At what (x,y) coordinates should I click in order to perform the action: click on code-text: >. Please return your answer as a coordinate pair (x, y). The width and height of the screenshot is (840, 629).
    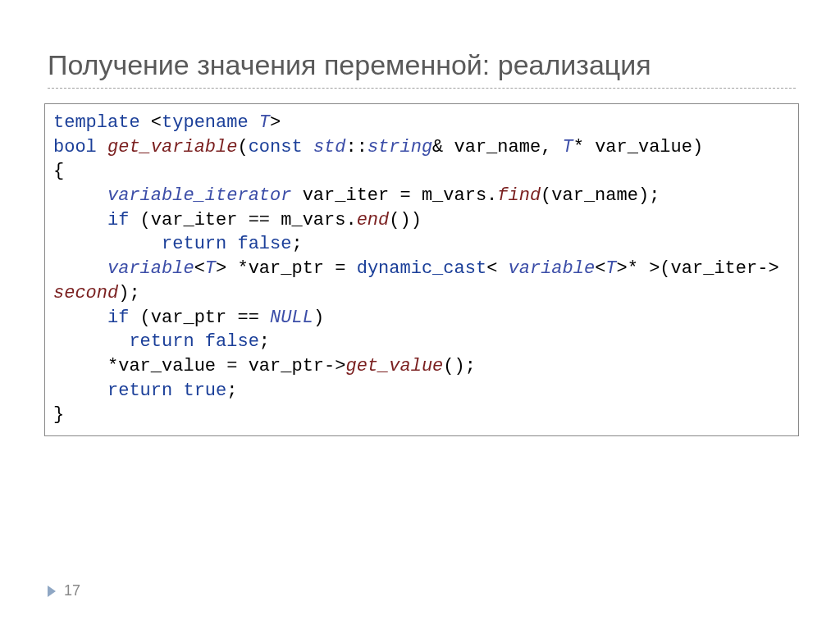
    Looking at the image, I should click on (276, 123).